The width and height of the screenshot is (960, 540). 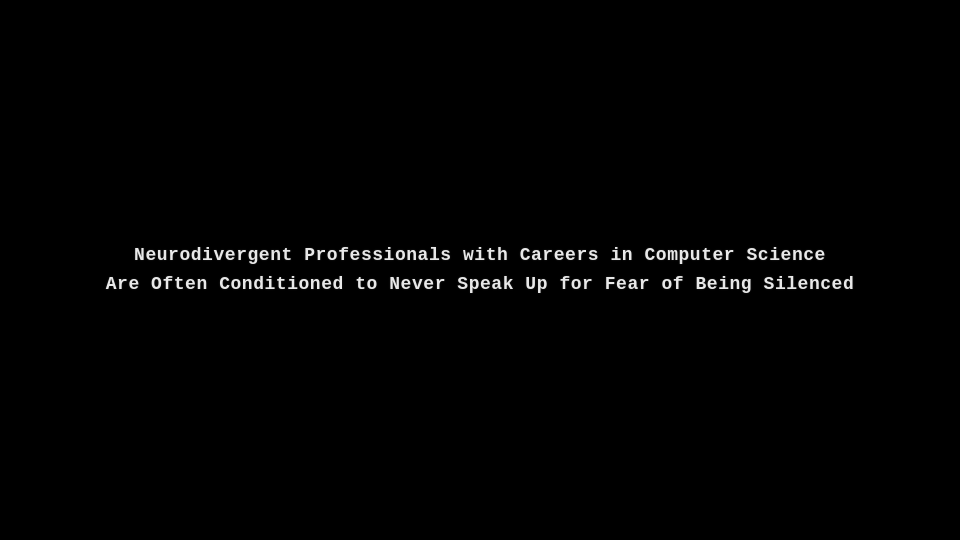 What do you see at coordinates (480, 284) in the screenshot?
I see `caption-line-2: Are Often Conditioned to Never Speak Up …` at bounding box center [480, 284].